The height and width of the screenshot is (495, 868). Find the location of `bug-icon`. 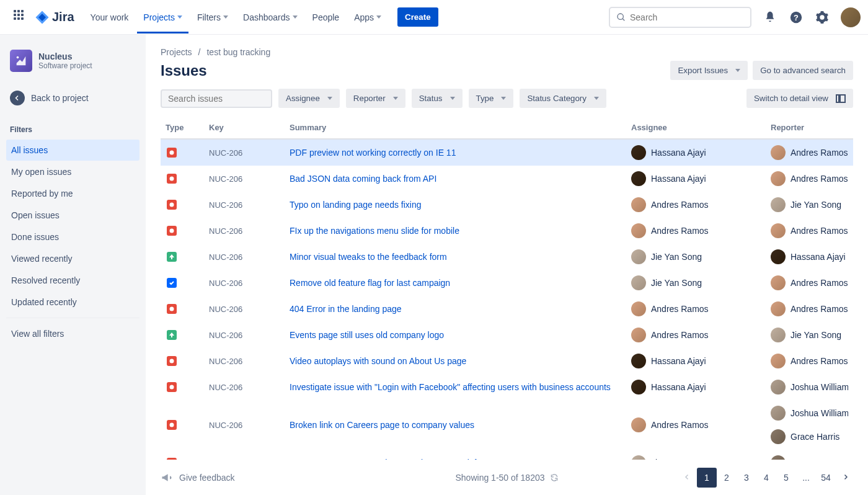

bug-icon is located at coordinates (172, 153).